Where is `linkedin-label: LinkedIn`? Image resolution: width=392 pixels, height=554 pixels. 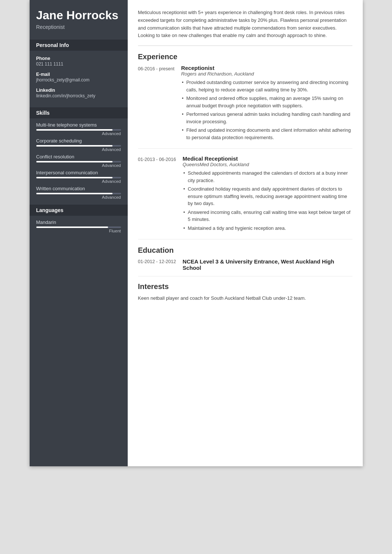 linkedin-label: LinkedIn is located at coordinates (78, 90).